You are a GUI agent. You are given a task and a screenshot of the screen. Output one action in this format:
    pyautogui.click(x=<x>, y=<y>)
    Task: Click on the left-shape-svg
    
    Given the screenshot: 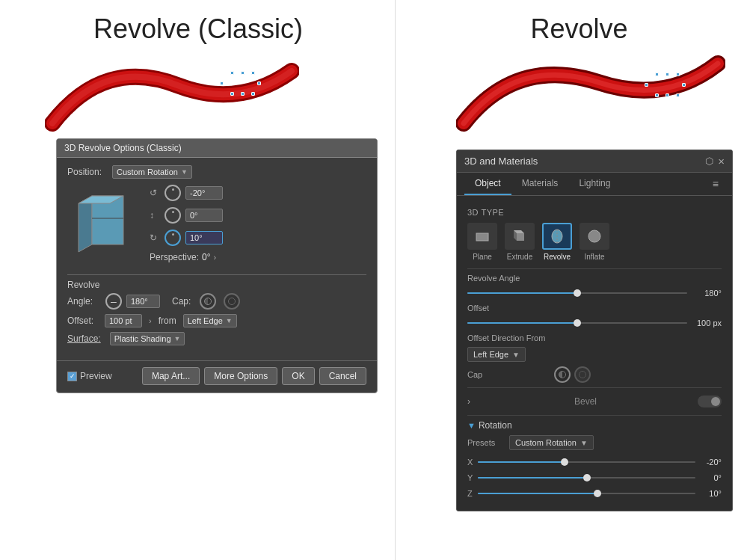 What is the action you would take?
    pyautogui.click(x=172, y=97)
    